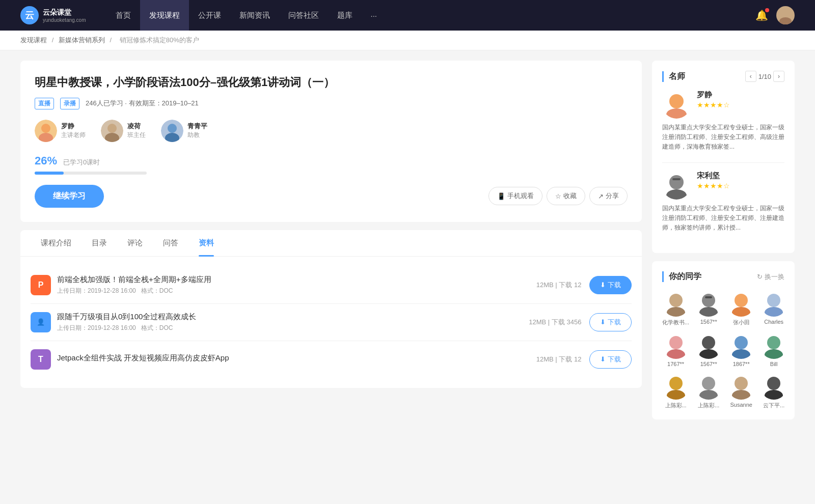 The height and width of the screenshot is (504, 815). I want to click on classmate-3-avatar, so click(741, 303).